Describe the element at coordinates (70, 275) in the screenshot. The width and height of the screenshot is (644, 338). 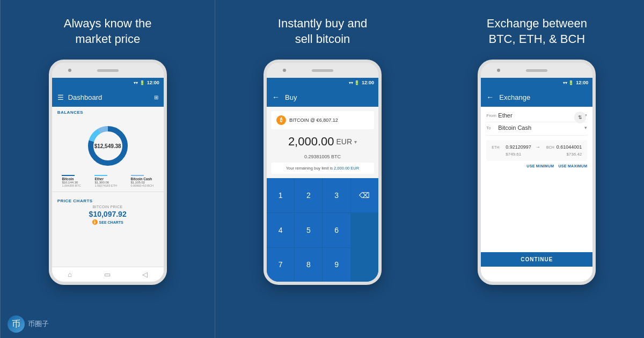
I see `home-nav-icon: ⌂` at that location.